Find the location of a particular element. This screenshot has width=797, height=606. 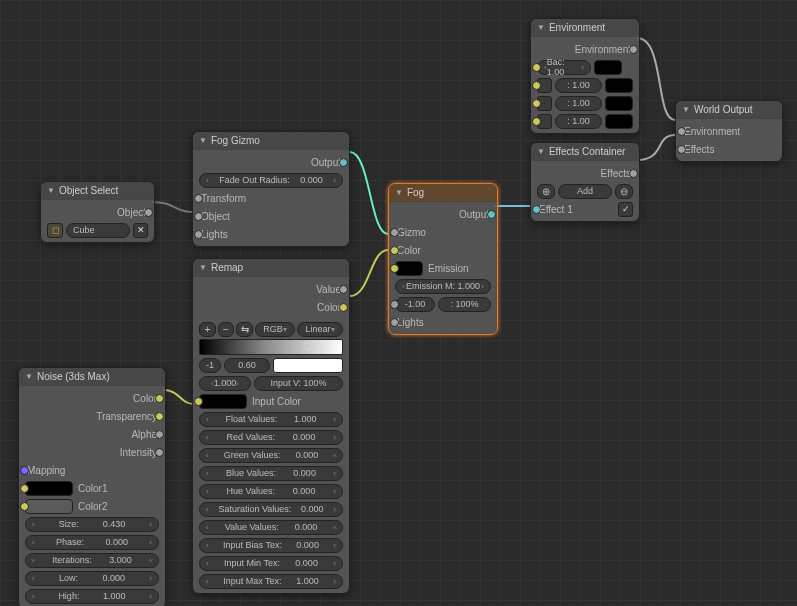

marker-pos-field: 0.60 is located at coordinates (247, 366).